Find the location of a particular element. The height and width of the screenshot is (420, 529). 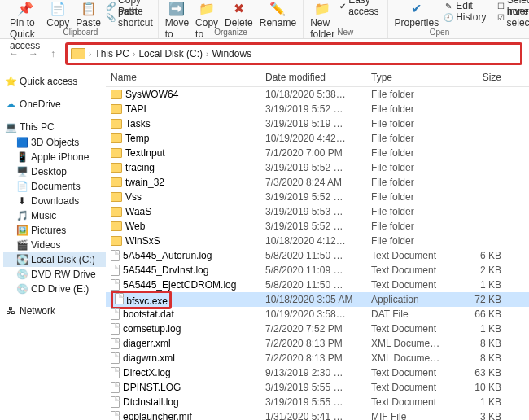

pasteshortcut-button: 📎Paste shortcut is located at coordinates (129, 17).